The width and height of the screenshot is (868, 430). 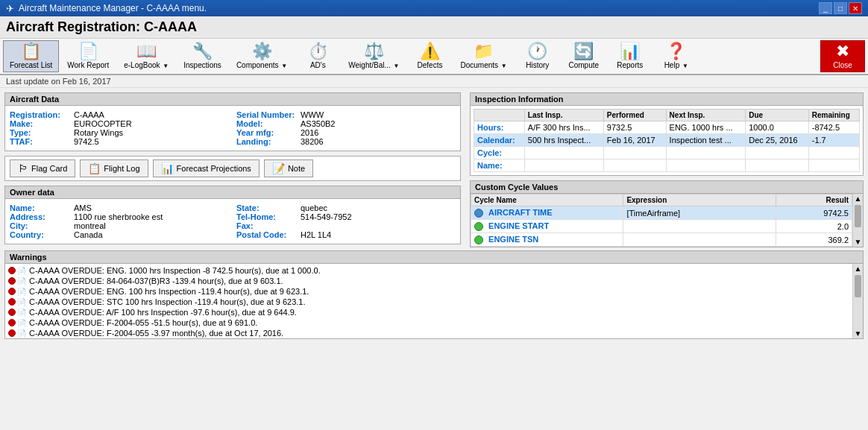 I want to click on flag-card-button: 🏳 Flag Card, so click(x=43, y=168).